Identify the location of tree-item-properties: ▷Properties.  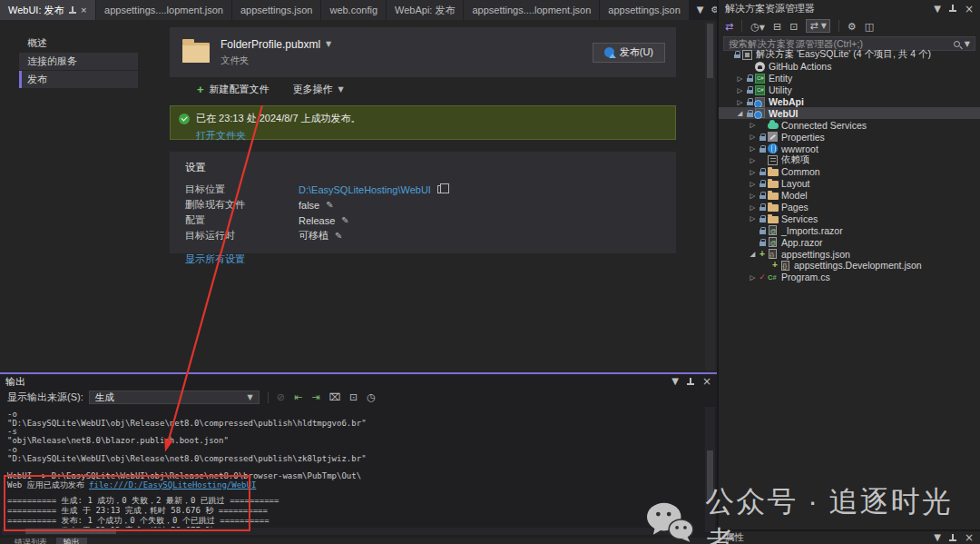
(849, 136).